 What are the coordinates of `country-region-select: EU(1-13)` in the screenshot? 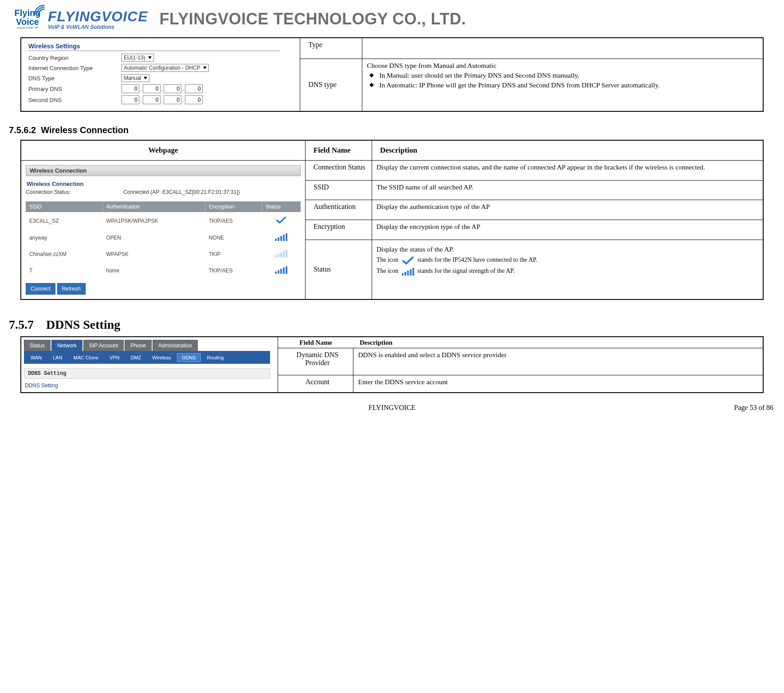 It's located at (137, 58).